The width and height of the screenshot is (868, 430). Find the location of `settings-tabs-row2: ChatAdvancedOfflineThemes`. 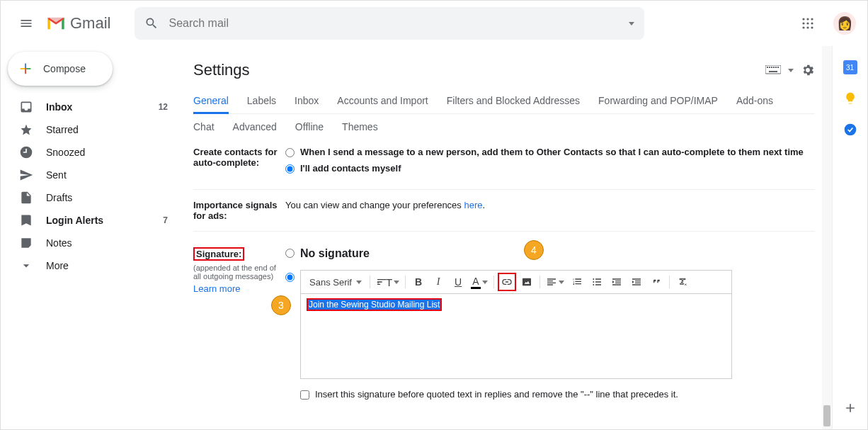

settings-tabs-row2: ChatAdvancedOfflineThemes is located at coordinates (504, 127).